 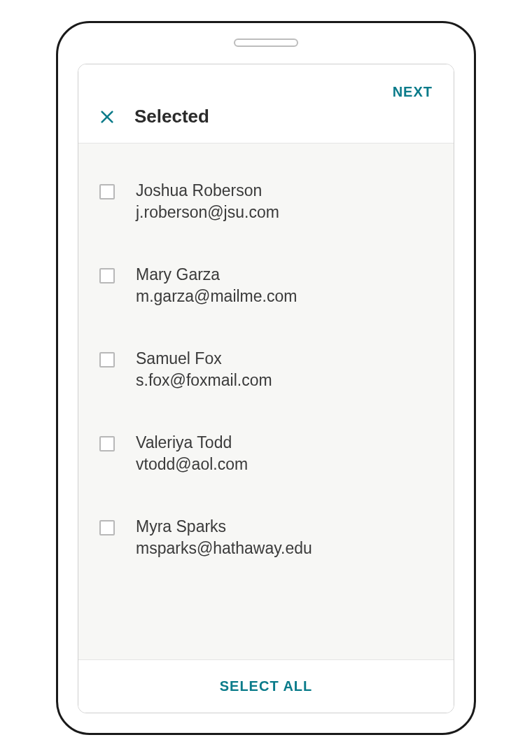 I want to click on list-item: Myra Sparks msparks@hathaway.edu, so click(x=266, y=538).